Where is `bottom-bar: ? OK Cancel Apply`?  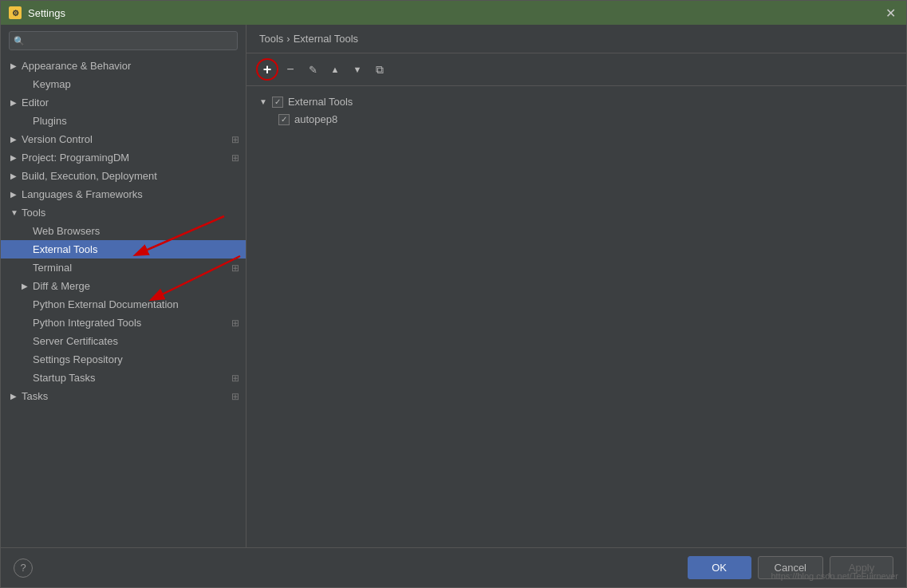
bottom-bar: ? OK Cancel Apply is located at coordinates (453, 567).